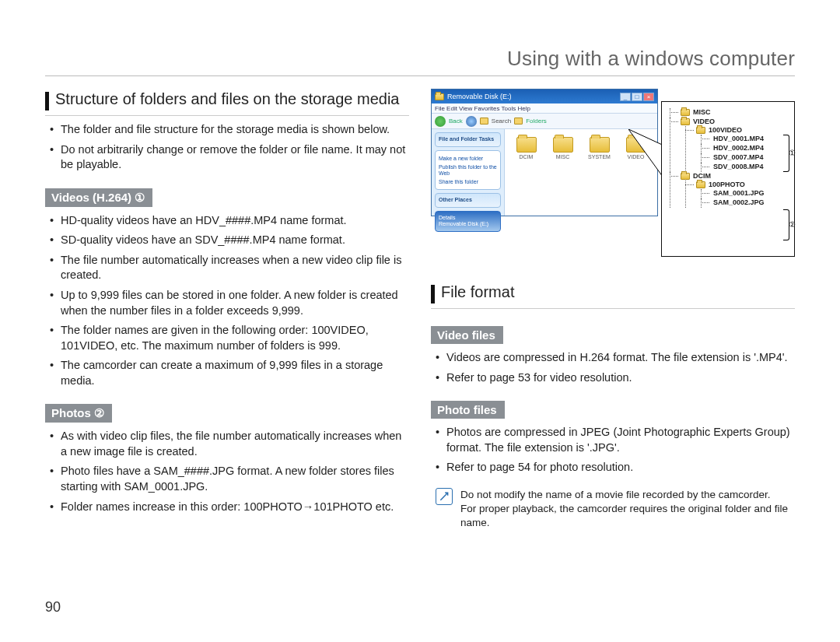 The width and height of the screenshot is (840, 642). Describe the element at coordinates (599, 148) in the screenshot. I see `folder-item: SYSTEM` at that location.